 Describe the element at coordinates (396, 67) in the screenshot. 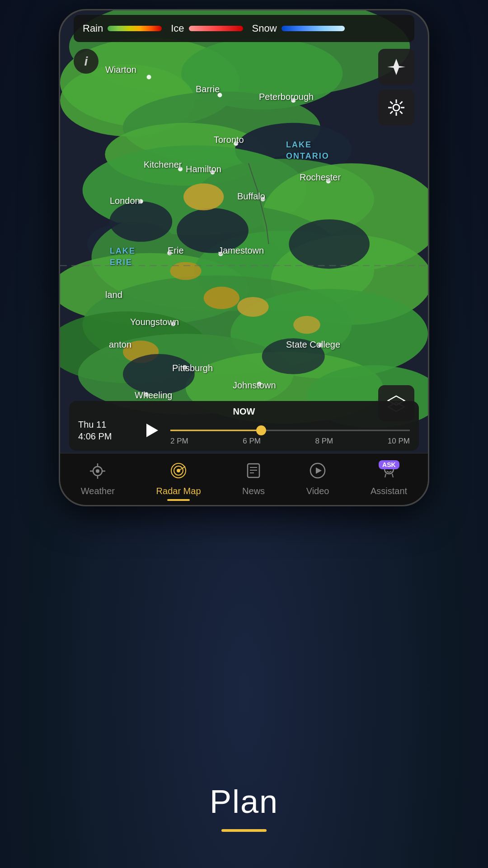

I see `location-icon` at that location.